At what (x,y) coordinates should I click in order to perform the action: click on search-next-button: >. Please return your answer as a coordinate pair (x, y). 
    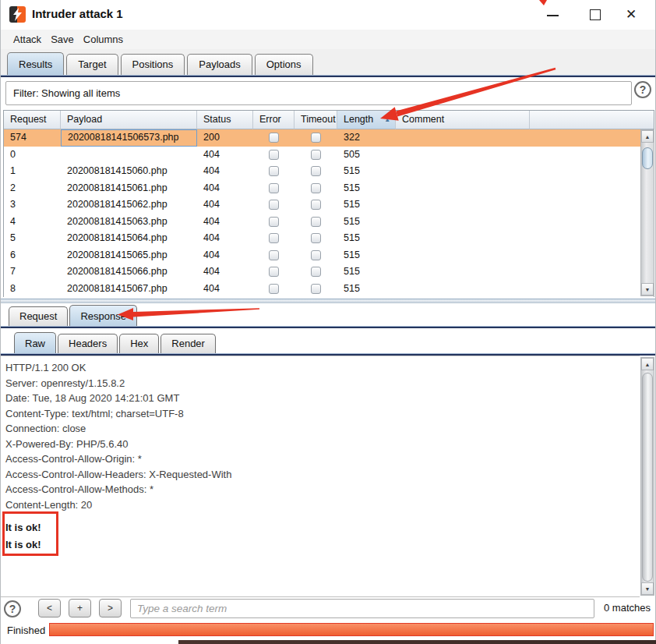
    Looking at the image, I should click on (111, 608).